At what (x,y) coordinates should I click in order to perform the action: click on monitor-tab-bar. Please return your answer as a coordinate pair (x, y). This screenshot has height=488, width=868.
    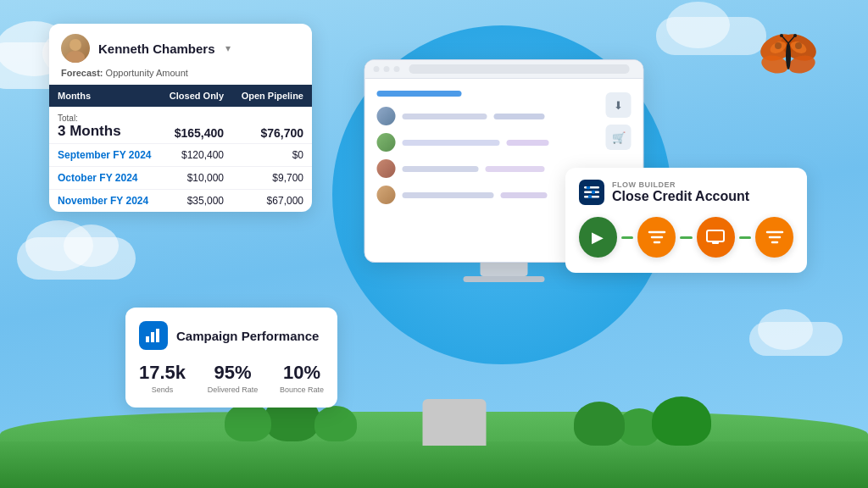
    Looking at the image, I should click on (420, 93).